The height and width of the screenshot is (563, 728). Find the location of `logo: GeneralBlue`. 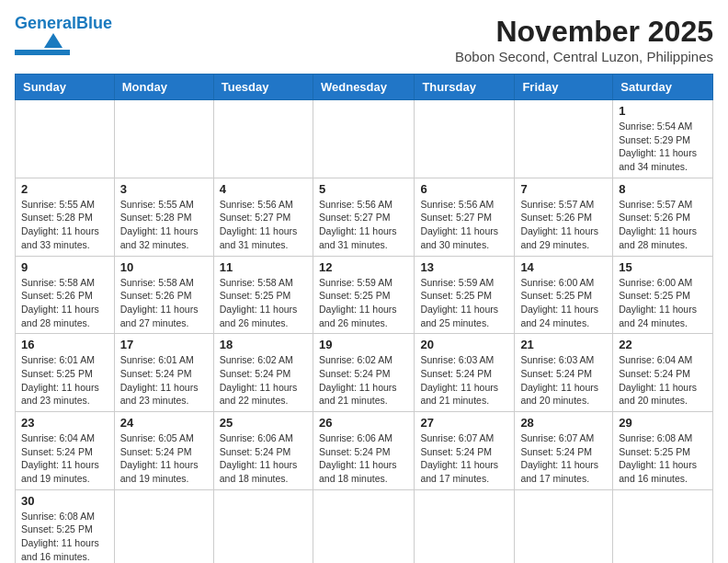

logo: GeneralBlue is located at coordinates (63, 35).